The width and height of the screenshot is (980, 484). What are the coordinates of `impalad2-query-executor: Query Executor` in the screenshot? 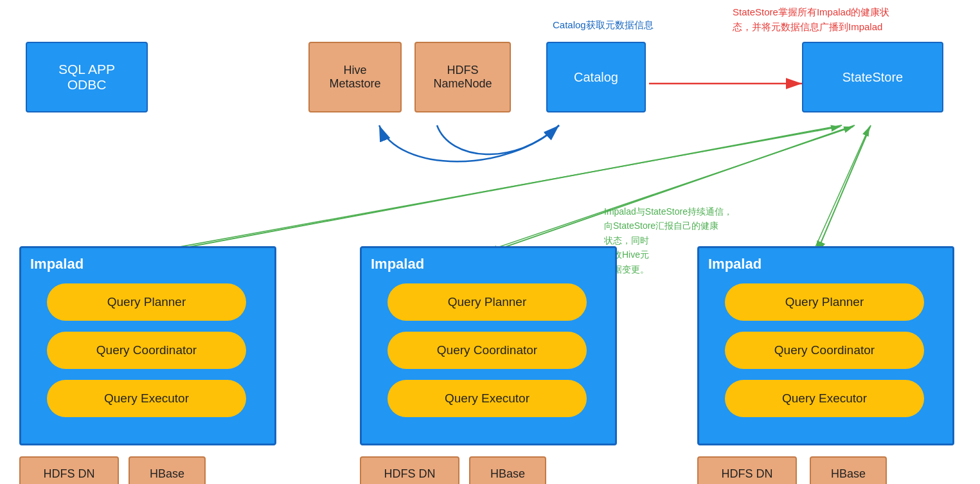 It's located at (487, 399).